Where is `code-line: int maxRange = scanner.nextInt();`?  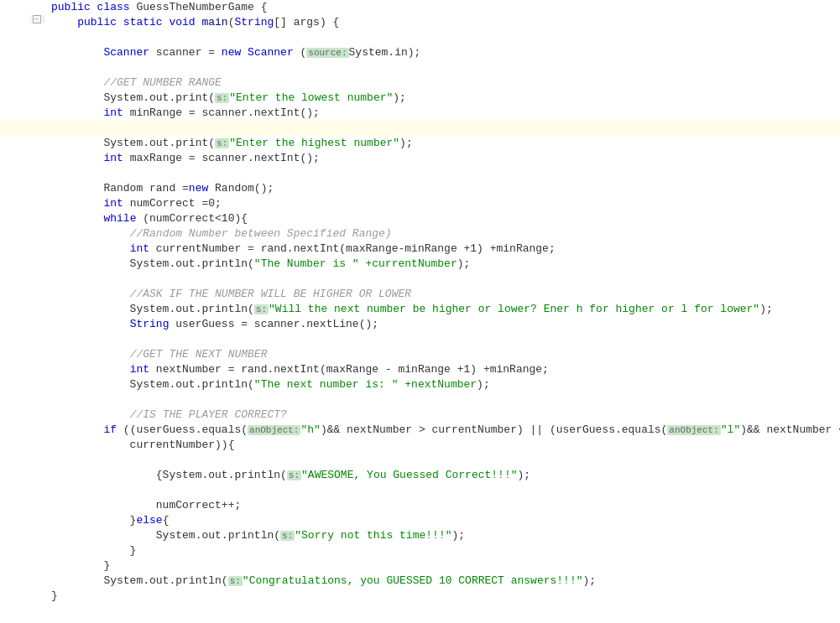
code-line: int maxRange = scanner.nextInt(); is located at coordinates (420, 158).